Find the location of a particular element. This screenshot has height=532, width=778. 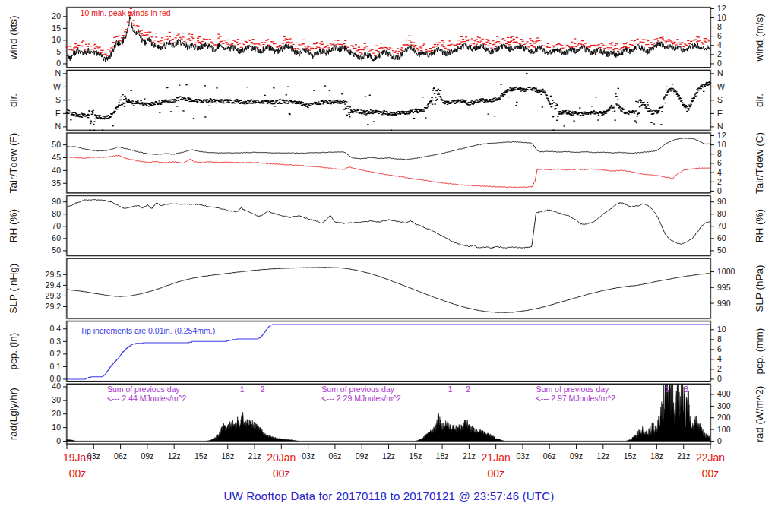

svg-text: 5 is located at coordinates (59, 52).